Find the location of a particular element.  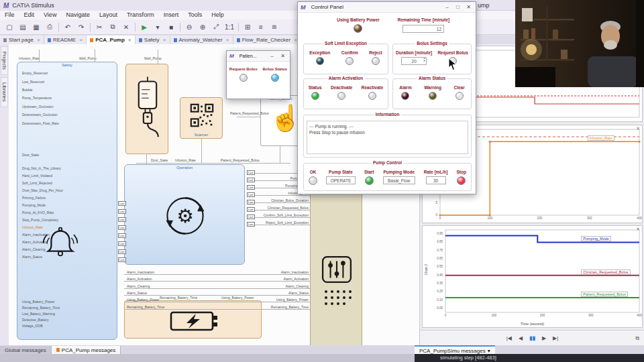

reactivate-button is located at coordinates (372, 96).